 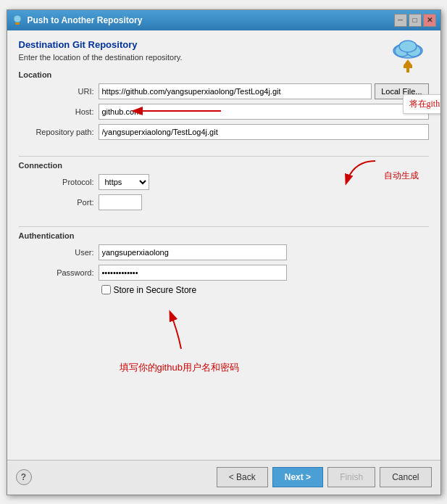 What do you see at coordinates (193, 273) in the screenshot?
I see `password-input` at bounding box center [193, 273].